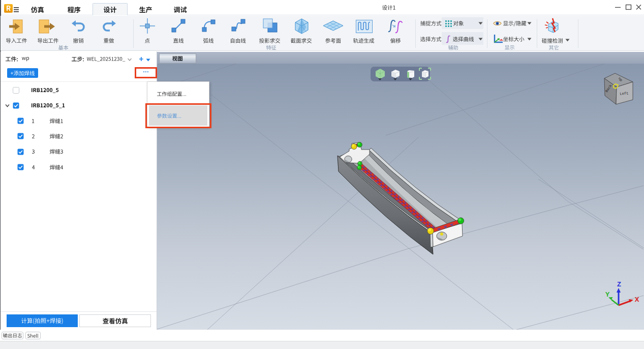 The image size is (644, 349). Describe the element at coordinates (624, 94) in the screenshot. I see `svg-text: Left` at that location.